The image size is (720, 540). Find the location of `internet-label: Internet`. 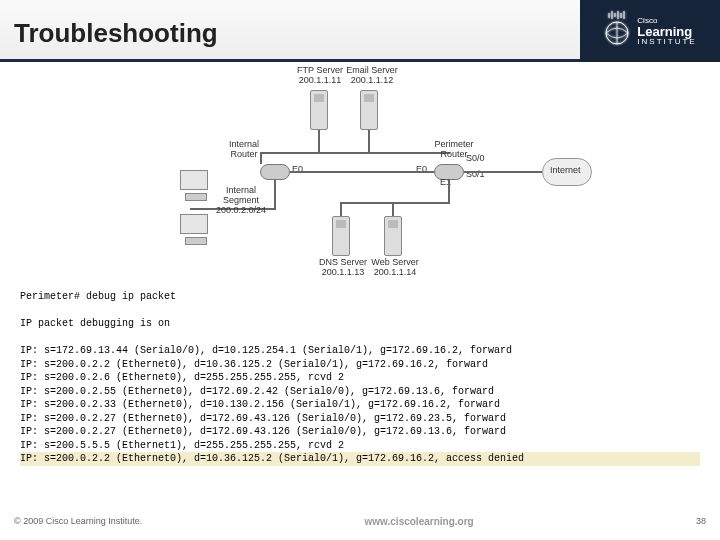

internet-label: Internet is located at coordinates (566, 171).